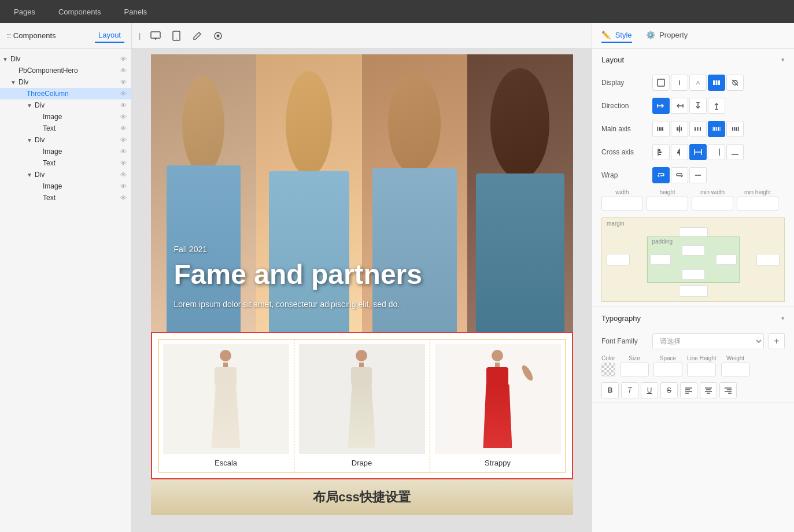 Image resolution: width=794 pixels, height=532 pixels. What do you see at coordinates (698, 83) in the screenshot?
I see `display-inlineblock-btn: A` at bounding box center [698, 83].